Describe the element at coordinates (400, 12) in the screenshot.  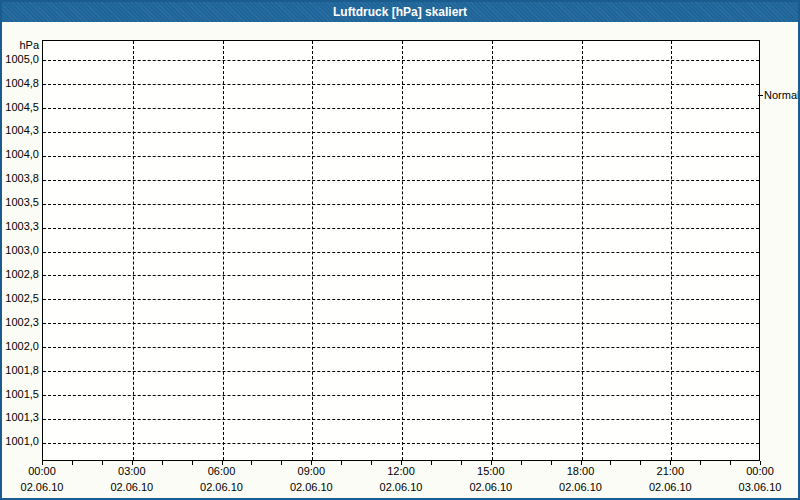
I see `window-titlebar: Luftdruck [hPa] skaliert` at that location.